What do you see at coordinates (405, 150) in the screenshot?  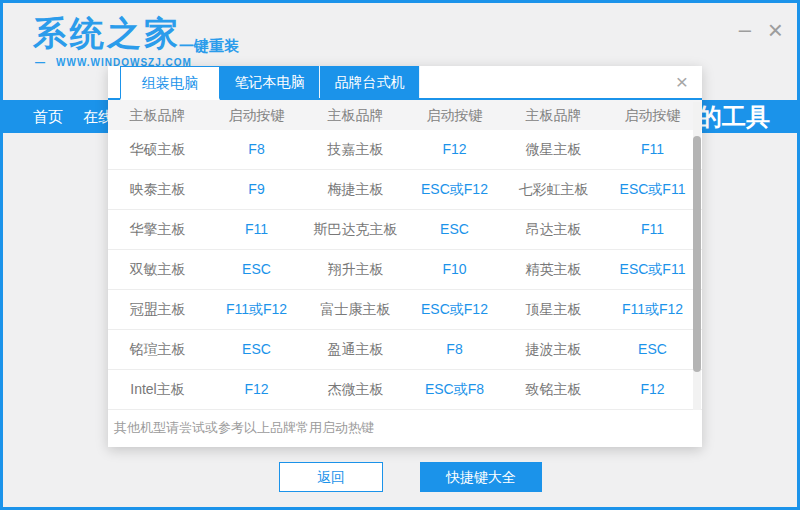 I see `table-row: 华硕主板F8技嘉主板F12微星主板F11` at bounding box center [405, 150].